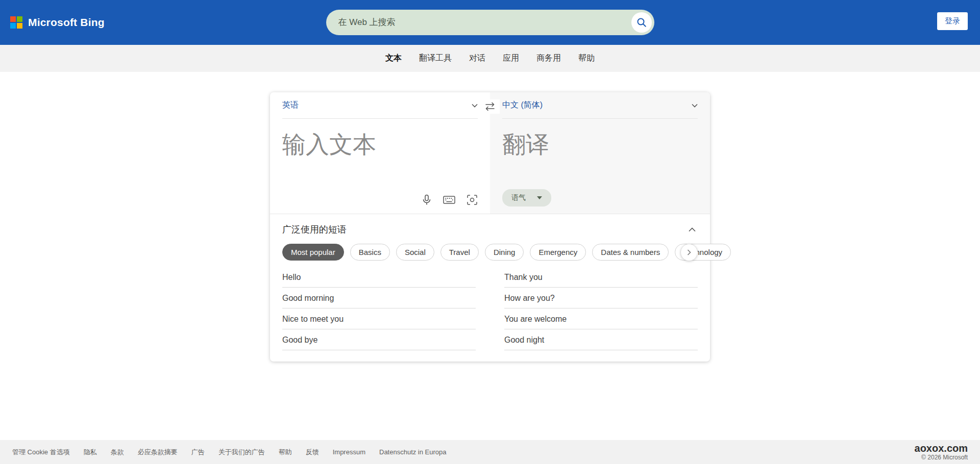  Describe the element at coordinates (490, 308) in the screenshot. I see `phrase-grid: Hello Good morning Nice to meet you Good…` at that location.